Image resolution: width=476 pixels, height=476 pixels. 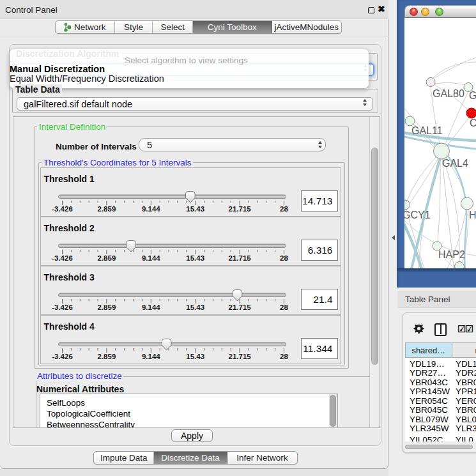 What do you see at coordinates (449, 93) in the screenshot?
I see `svg-text: GAL80` at bounding box center [449, 93].